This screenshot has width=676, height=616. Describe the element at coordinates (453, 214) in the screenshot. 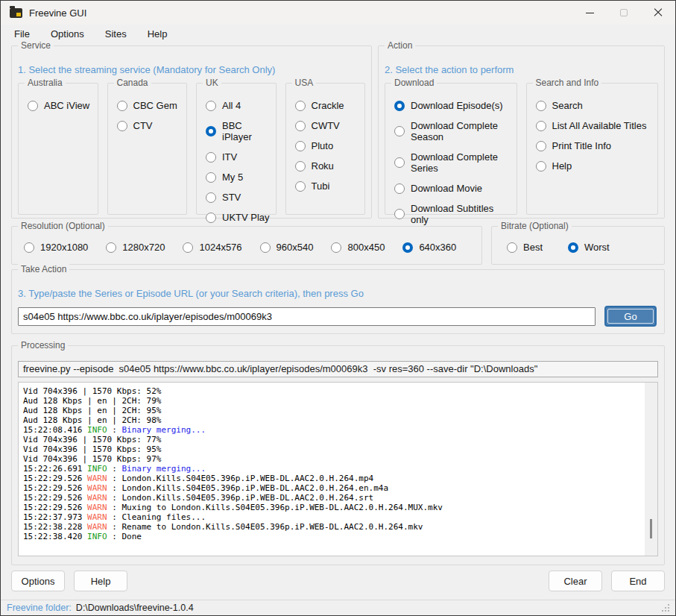

I see `radio-download-subtitles-only: Download Subtitles only` at that location.